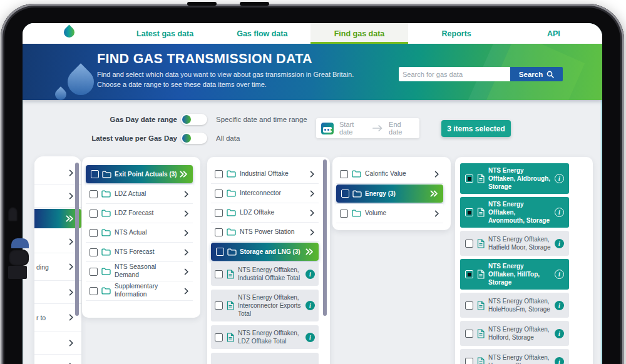 This screenshot has width=626, height=364. Describe the element at coordinates (269, 260) in the screenshot. I see `data-column-level-3: Industrial OfftakeInterconnectorLDZ Offt…` at that location.